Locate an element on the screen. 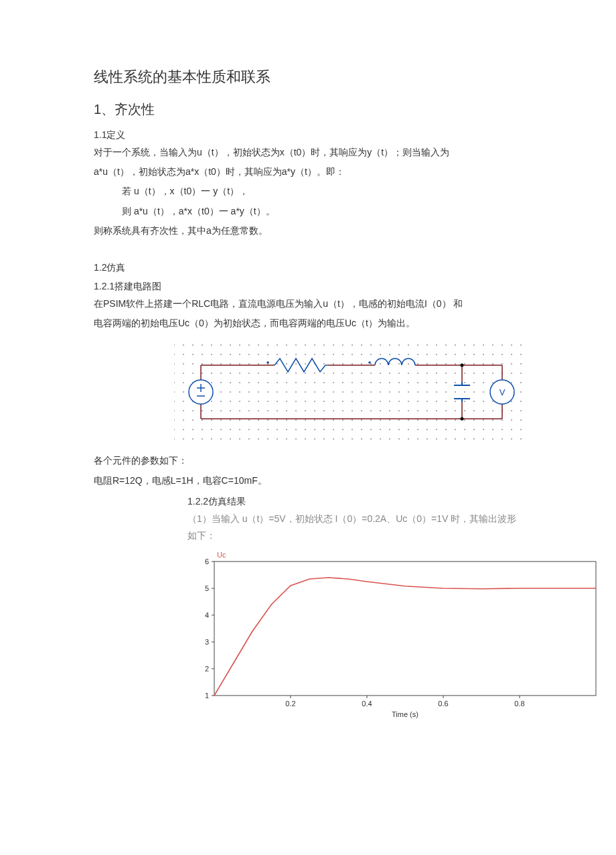 Image resolution: width=616 pixels, height=855 pixels. paragraph: 若 u（t），x（t0）一 y（t）， is located at coordinates (308, 192).